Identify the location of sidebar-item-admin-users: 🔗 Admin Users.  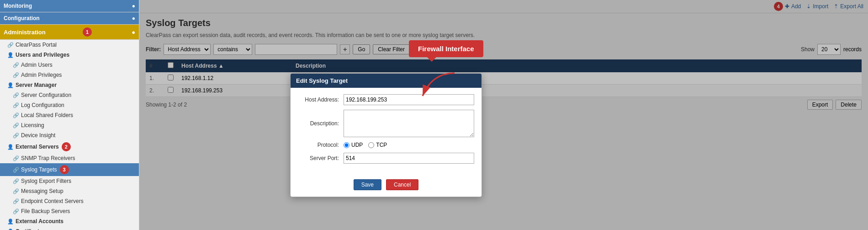
(69, 65).